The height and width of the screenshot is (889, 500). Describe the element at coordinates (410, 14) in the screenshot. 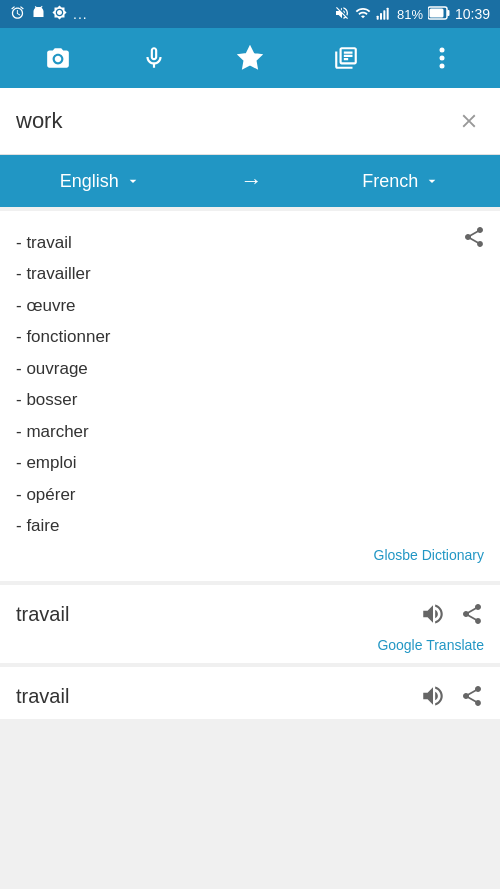

I see `battery-percent: 81%` at that location.